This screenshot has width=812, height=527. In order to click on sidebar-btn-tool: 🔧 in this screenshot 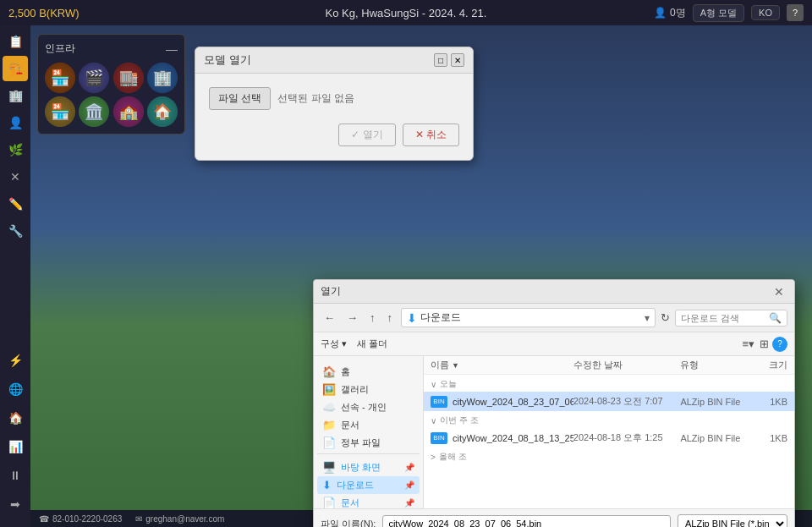, I will do `click(15, 231)`.